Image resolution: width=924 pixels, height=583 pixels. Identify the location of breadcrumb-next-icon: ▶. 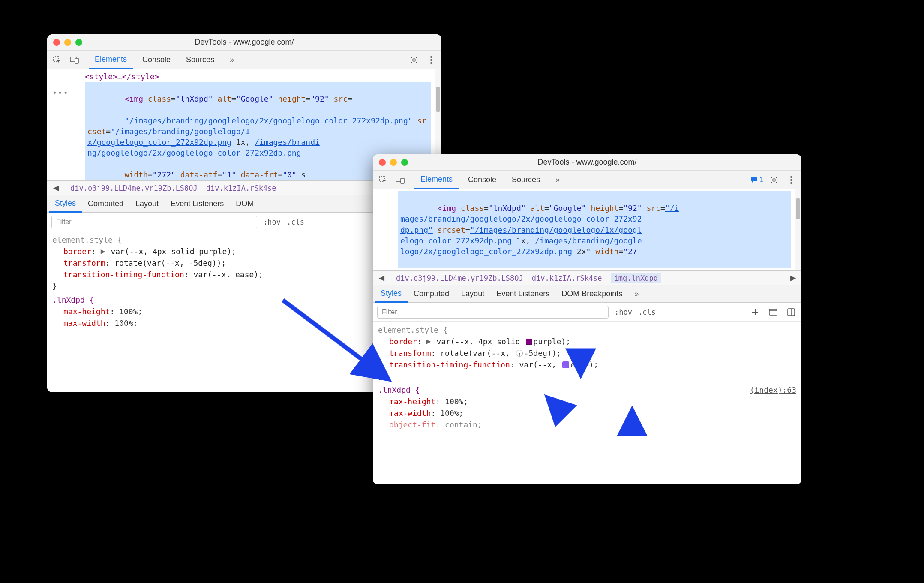
(793, 278).